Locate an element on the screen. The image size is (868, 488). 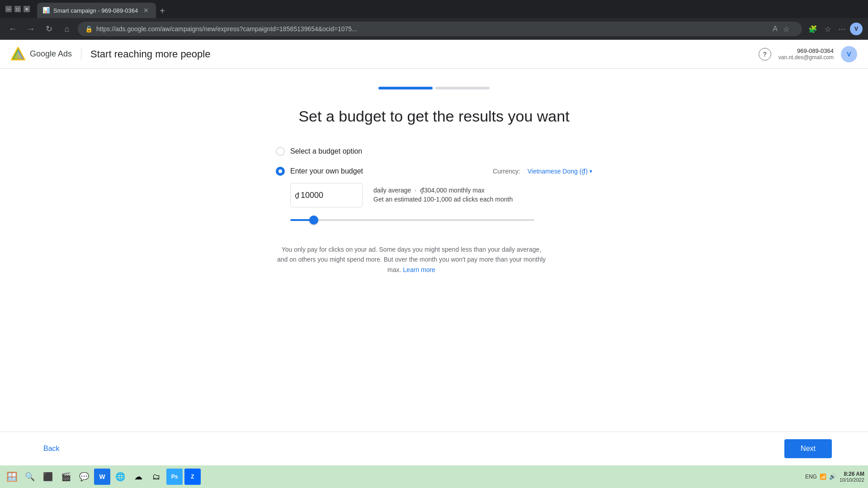
budget-input is located at coordinates (326, 195).